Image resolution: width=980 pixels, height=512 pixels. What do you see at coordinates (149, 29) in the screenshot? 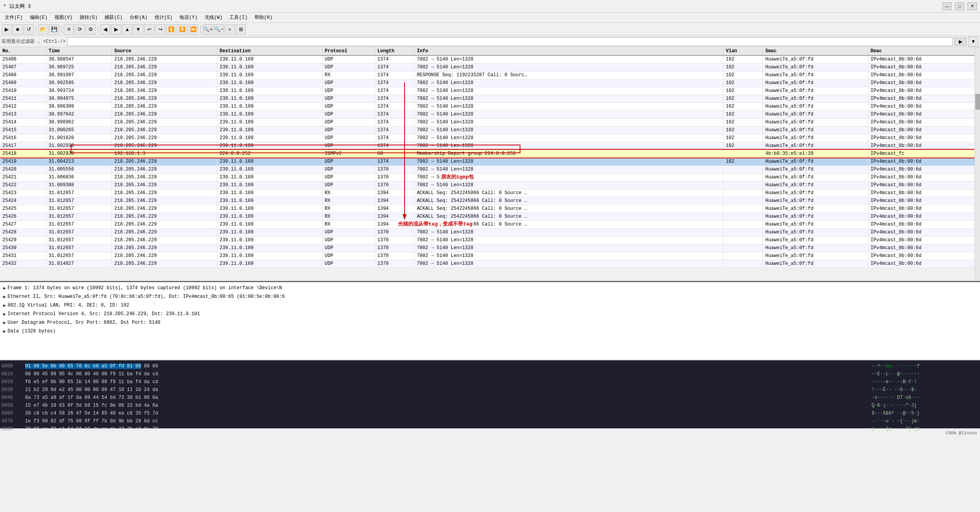
I see `toolbar-return: ↩` at bounding box center [149, 29].